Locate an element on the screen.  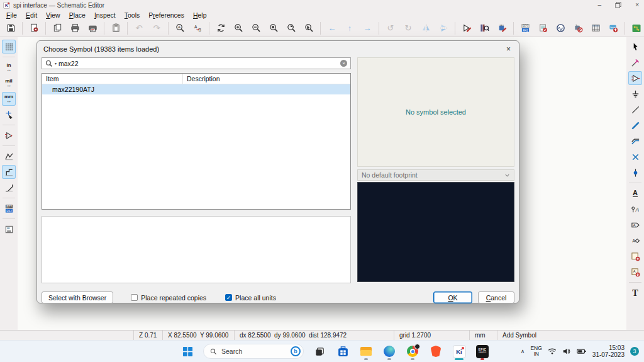
paste-icon is located at coordinates (116, 28).